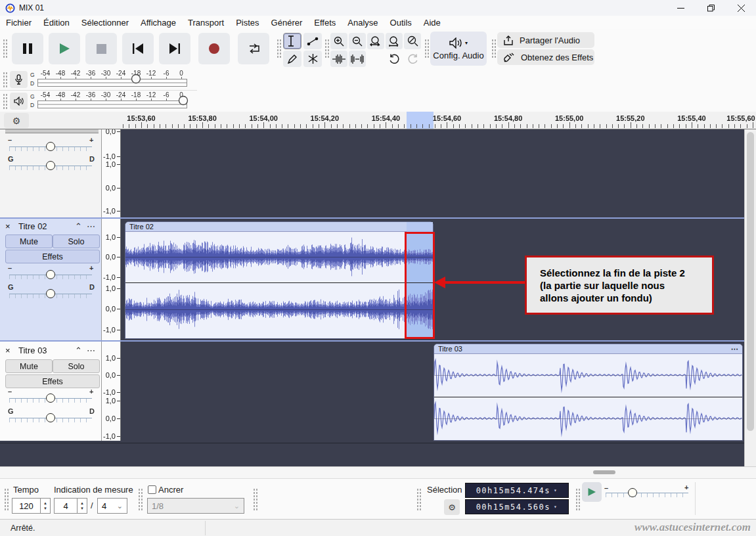 Image resolution: width=756 pixels, height=536 pixels. Describe the element at coordinates (206, 22) in the screenshot. I see `menu-item-transport: Transport` at that location.